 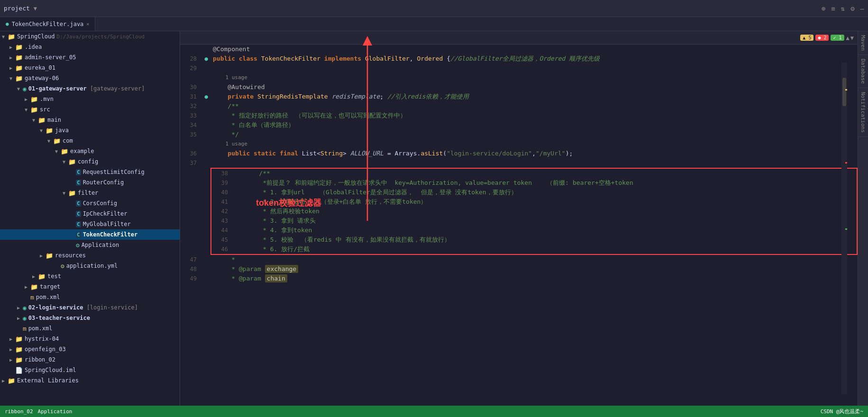 I want to click on tree-item-myglobalfilter: C MyGlobalFilter, so click(x=90, y=224).